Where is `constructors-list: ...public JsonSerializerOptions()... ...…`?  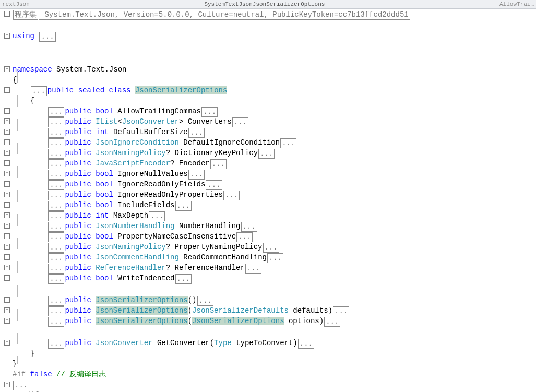
constructors-list: ...public JsonSerializerOptions()... ...… is located at coordinates (275, 311).